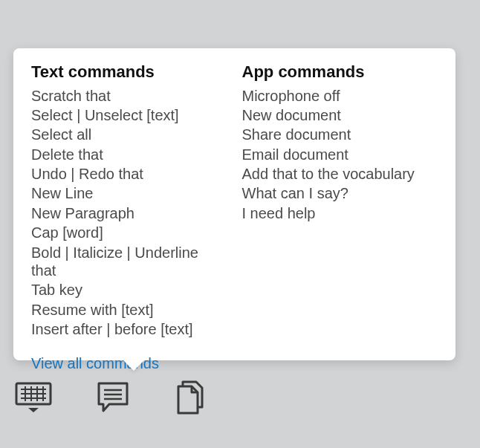 The image size is (480, 448). I want to click on keyboard-button, so click(33, 397).